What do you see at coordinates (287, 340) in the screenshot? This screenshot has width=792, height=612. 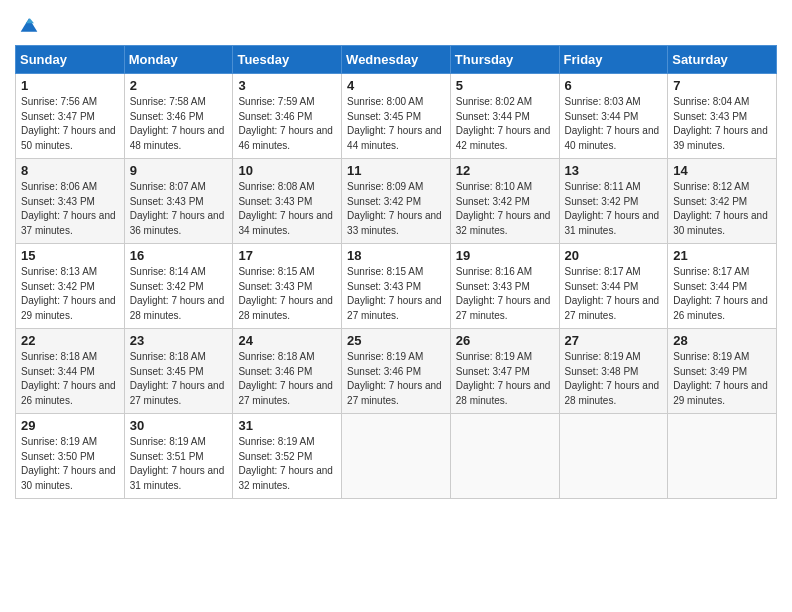 I see `day-number: 24` at bounding box center [287, 340].